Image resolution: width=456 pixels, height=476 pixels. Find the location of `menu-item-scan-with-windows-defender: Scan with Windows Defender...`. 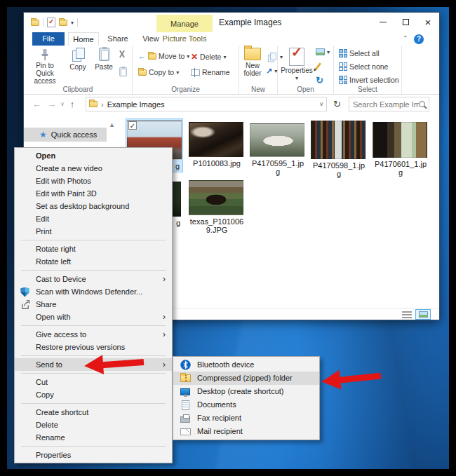

menu-item-scan-with-windows-defender: Scan with Windows Defender... is located at coordinates (93, 292).